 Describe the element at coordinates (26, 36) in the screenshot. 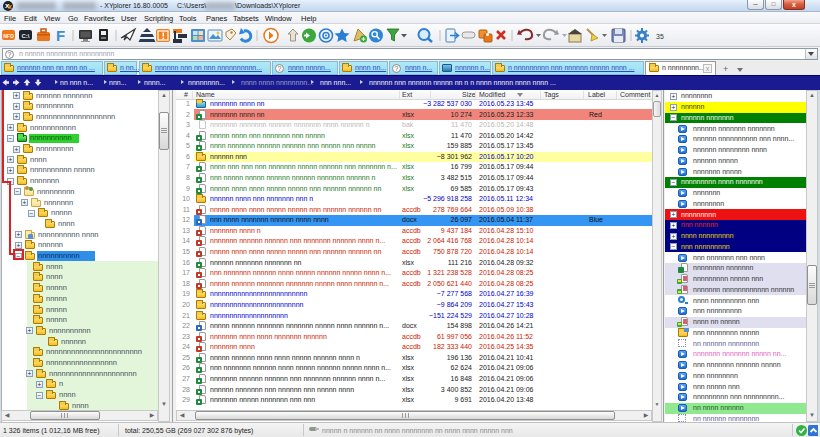

I see `svg-text: C:\` at that location.